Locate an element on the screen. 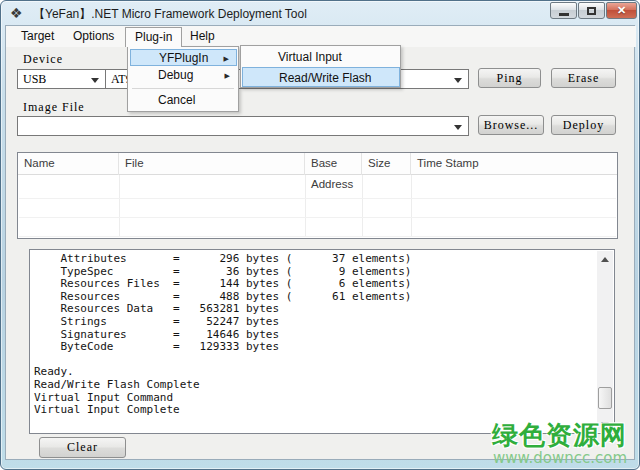 Image resolution: width=640 pixels, height=470 pixels. menu-separator is located at coordinates (183, 88).